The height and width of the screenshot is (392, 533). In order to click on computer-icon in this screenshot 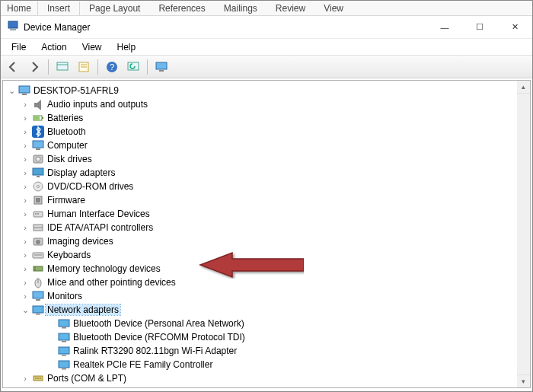, I will do `click(38, 145)`.